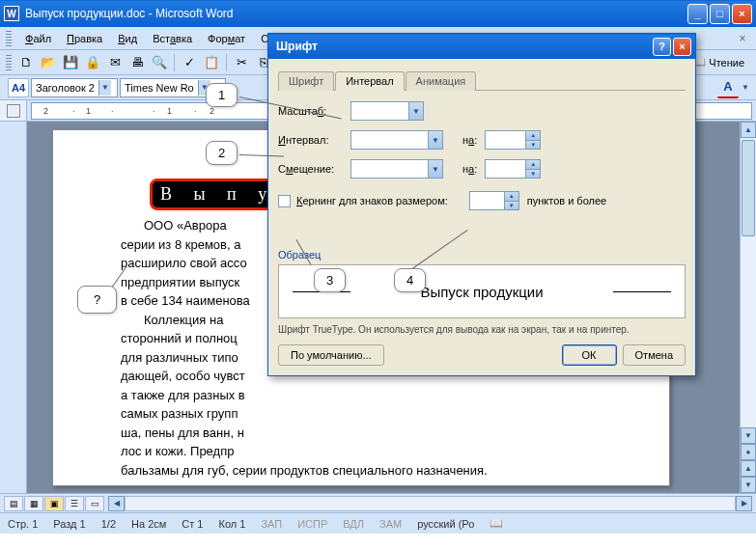 This screenshot has width=756, height=549. I want to click on status-page: Стр. 1, so click(23, 524).